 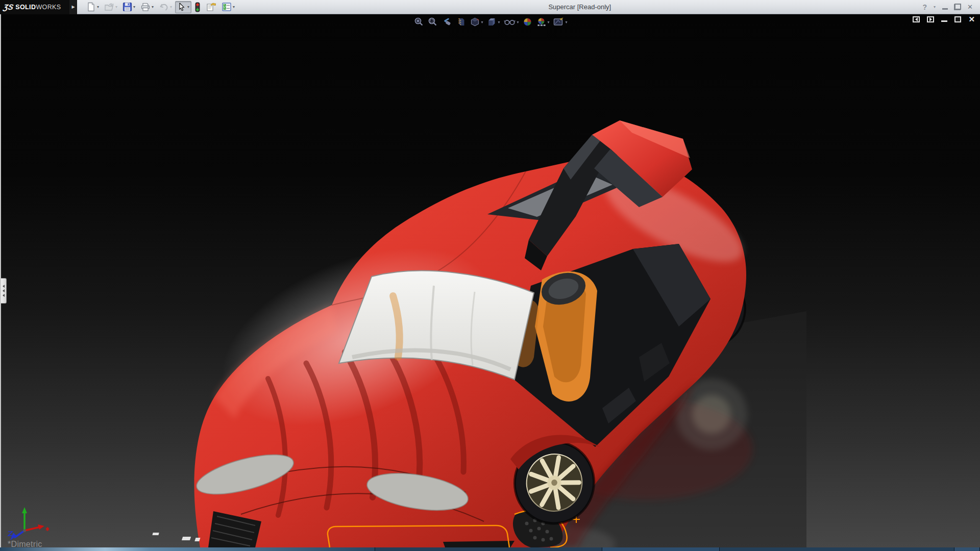 I want to click on hide-show-items-button: ▾, so click(x=511, y=22).